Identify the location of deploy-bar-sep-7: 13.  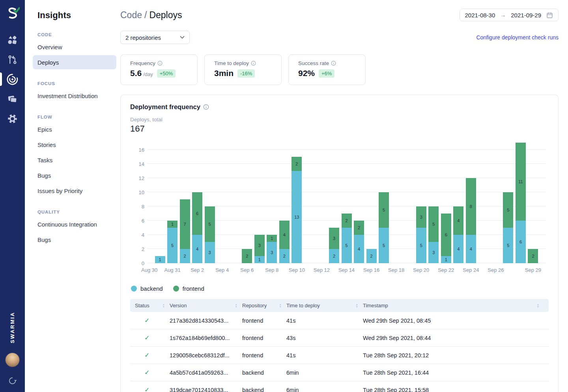
(260, 249).